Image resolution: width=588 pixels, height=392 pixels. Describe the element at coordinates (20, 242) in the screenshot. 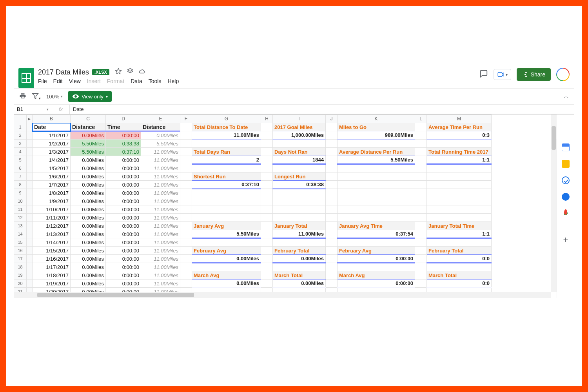

I see `row-header: 15` at that location.